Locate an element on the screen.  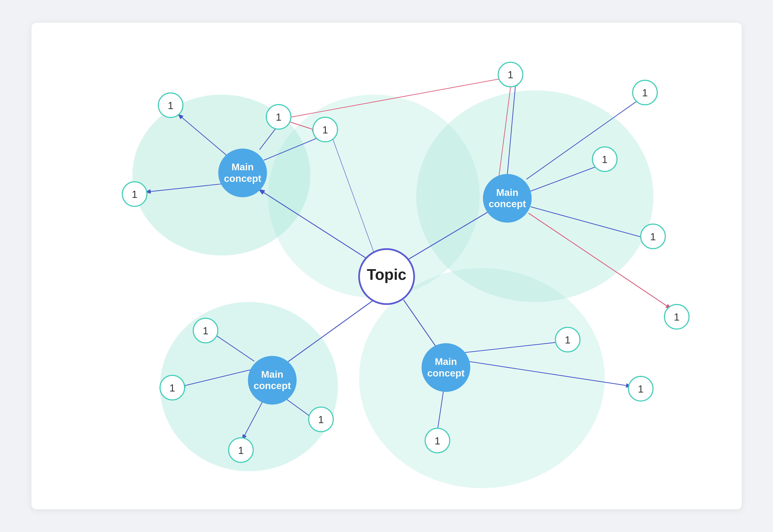
leaf-14-label: 1 is located at coordinates (172, 388).